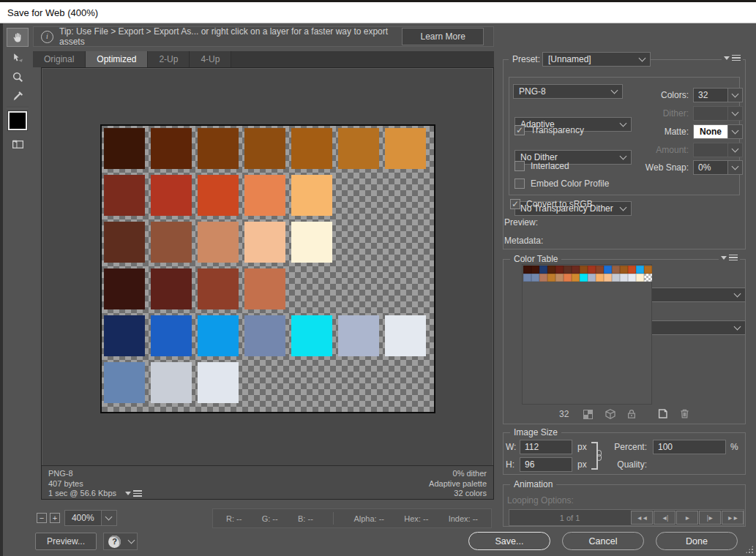 Image resolution: width=756 pixels, height=556 pixels. Describe the element at coordinates (733, 518) in the screenshot. I see `last-frame-button: ►►` at that location.